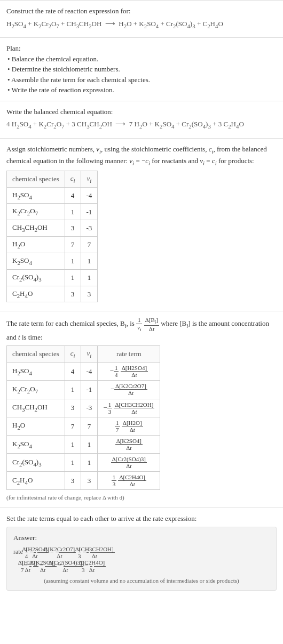  Describe the element at coordinates (52, 294) in the screenshot. I see `table-row: C2H4O33` at that location.